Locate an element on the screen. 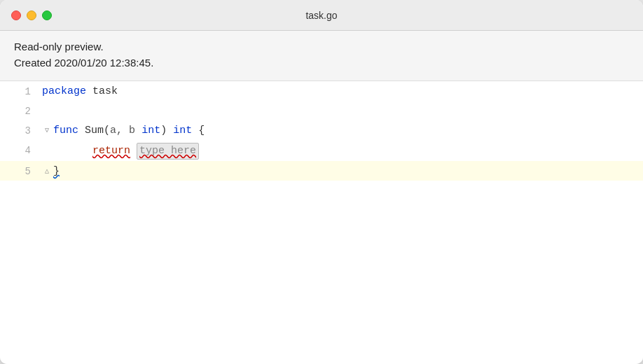  space-b-int is located at coordinates (139, 131).